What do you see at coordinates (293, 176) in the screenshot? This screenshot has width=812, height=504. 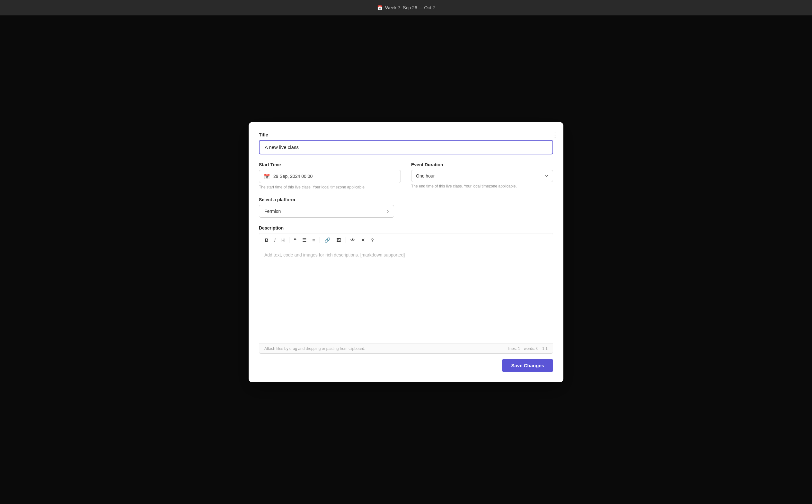 I see `start-time-value: 29 Sep, 2024 00:00` at bounding box center [293, 176].